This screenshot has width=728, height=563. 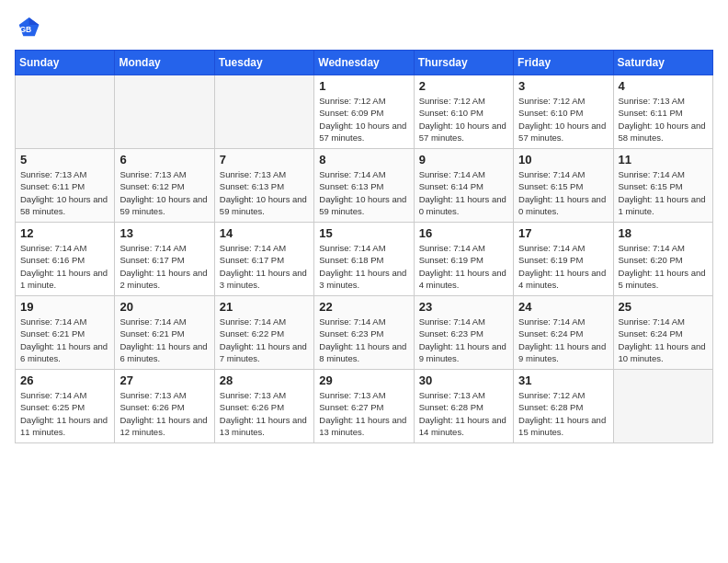 I want to click on svg-text: GB, so click(x=26, y=29).